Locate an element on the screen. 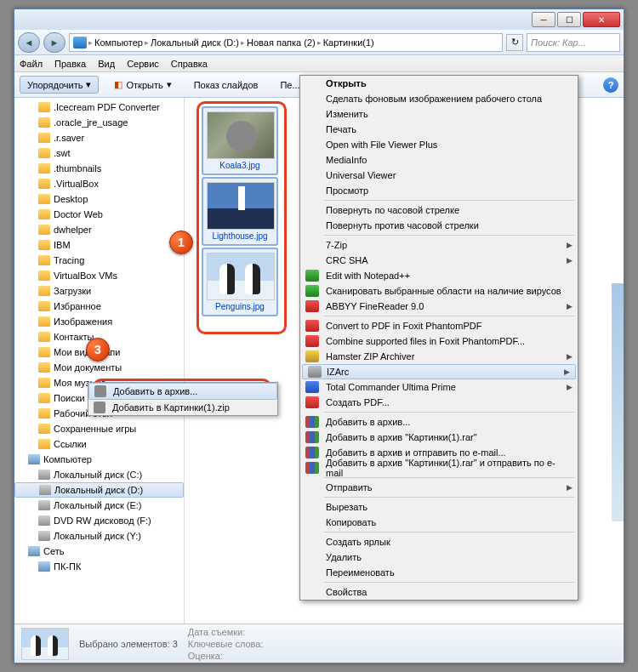  context-menu-item: Повернуть по часовой стрелке is located at coordinates (439, 210).